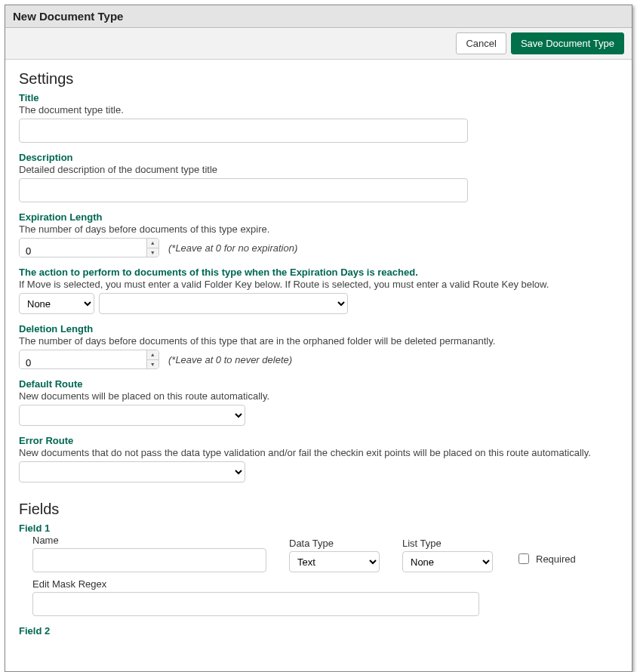 This screenshot has width=637, height=672. What do you see at coordinates (149, 541) in the screenshot?
I see `field-1-name-label: Name` at bounding box center [149, 541].